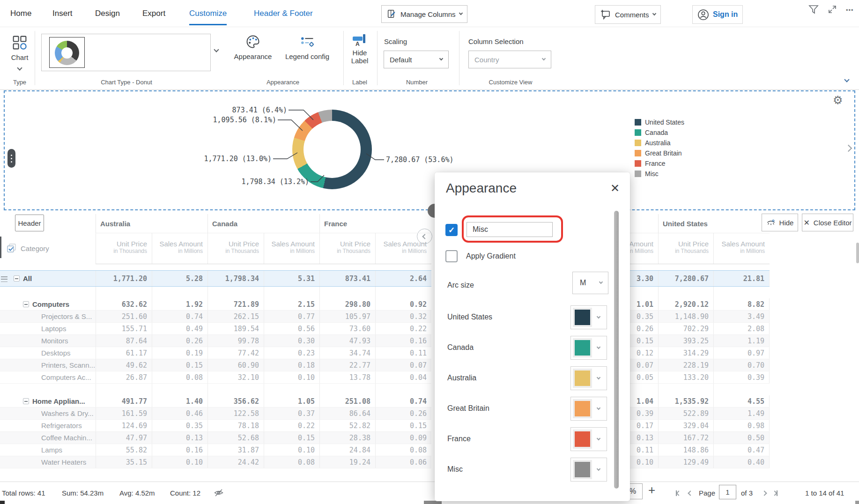 The width and height of the screenshot is (859, 504). I want to click on row-label-cell: Coffee Machin..., so click(48, 437).